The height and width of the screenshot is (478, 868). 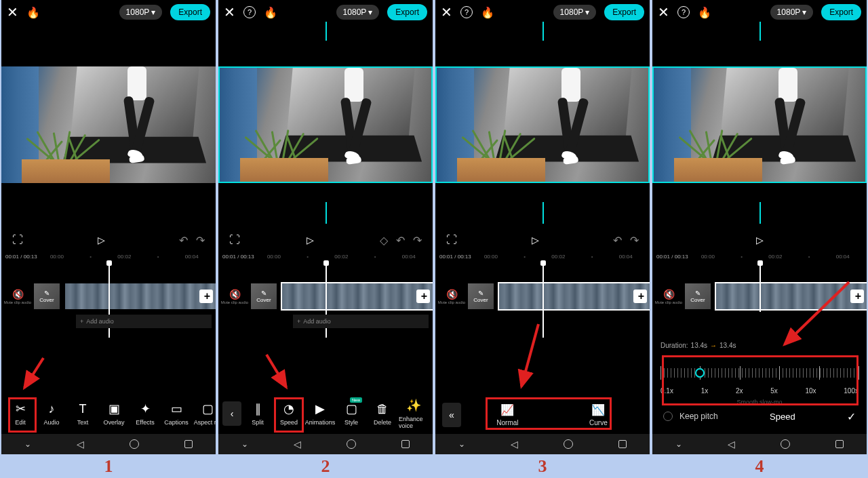 I want to click on curve-speed-option: 📉Curve, so click(x=598, y=415).